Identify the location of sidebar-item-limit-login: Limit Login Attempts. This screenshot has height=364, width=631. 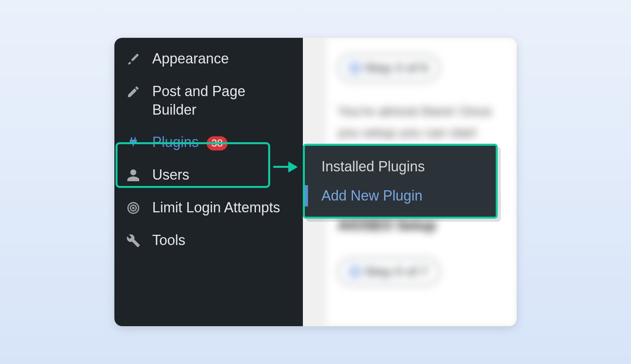
(209, 208).